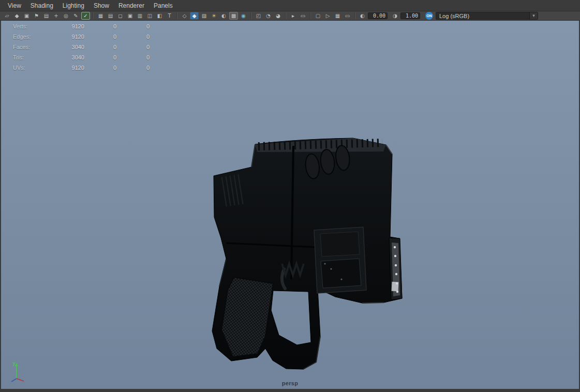  I want to click on axis-x-line, so click(20, 380).